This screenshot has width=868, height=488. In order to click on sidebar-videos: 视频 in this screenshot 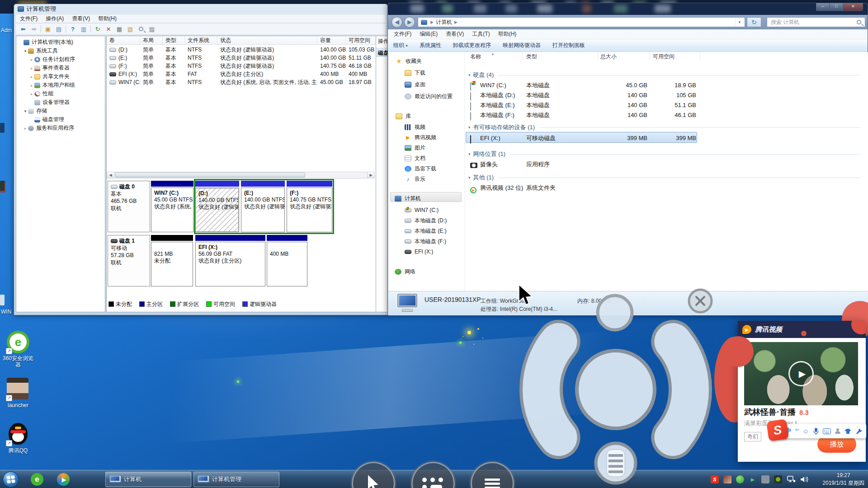, I will do `click(415, 127)`.